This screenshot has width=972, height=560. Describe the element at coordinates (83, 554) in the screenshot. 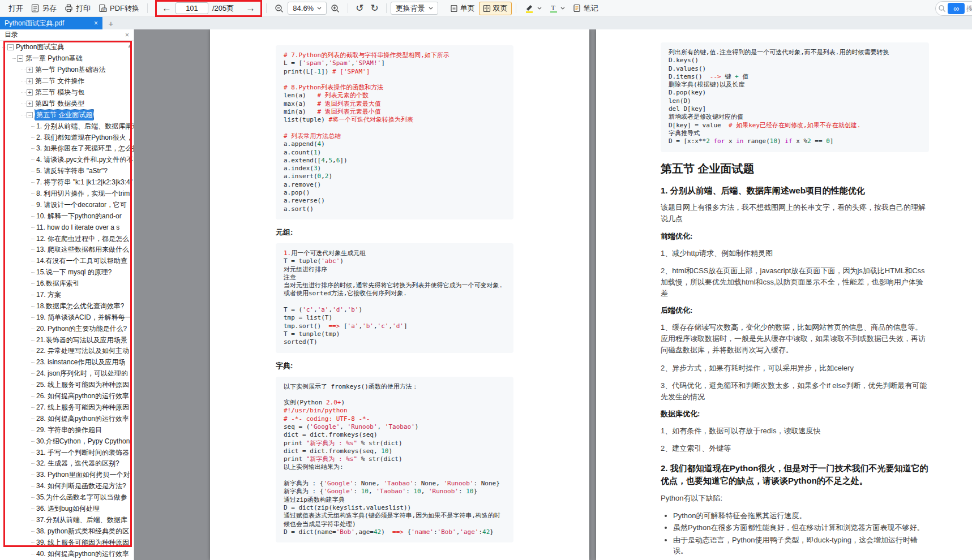

I see `toc-item-label: 40. 如何提高python的运行效率` at that location.